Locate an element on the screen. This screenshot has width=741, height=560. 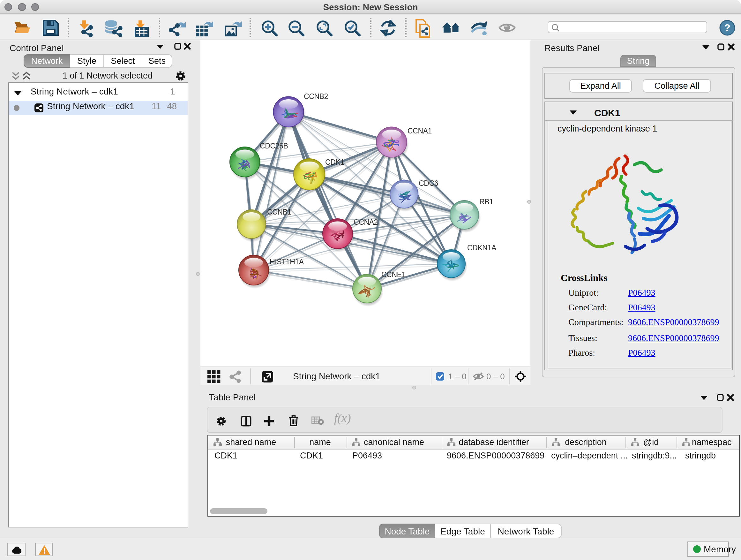
svg-text: CCNB1 is located at coordinates (279, 212).